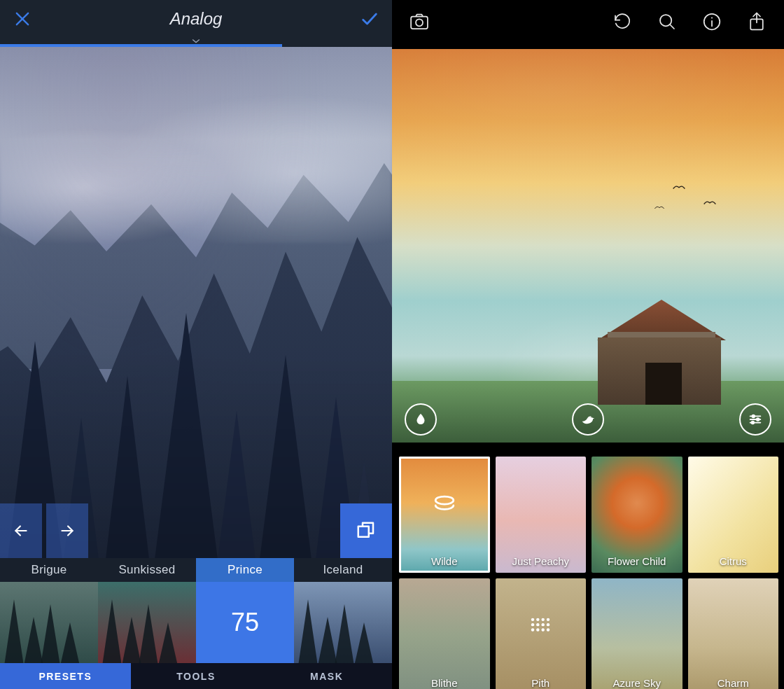 The height and width of the screenshot is (689, 784). I want to click on undo-button, so click(21, 531).